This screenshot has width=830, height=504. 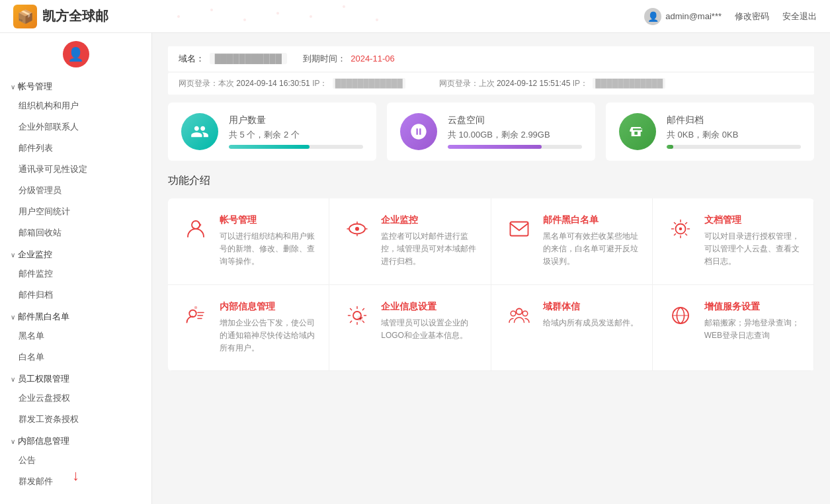 I want to click on feature-title-valueadded: 增值服务设置, so click(x=753, y=307).